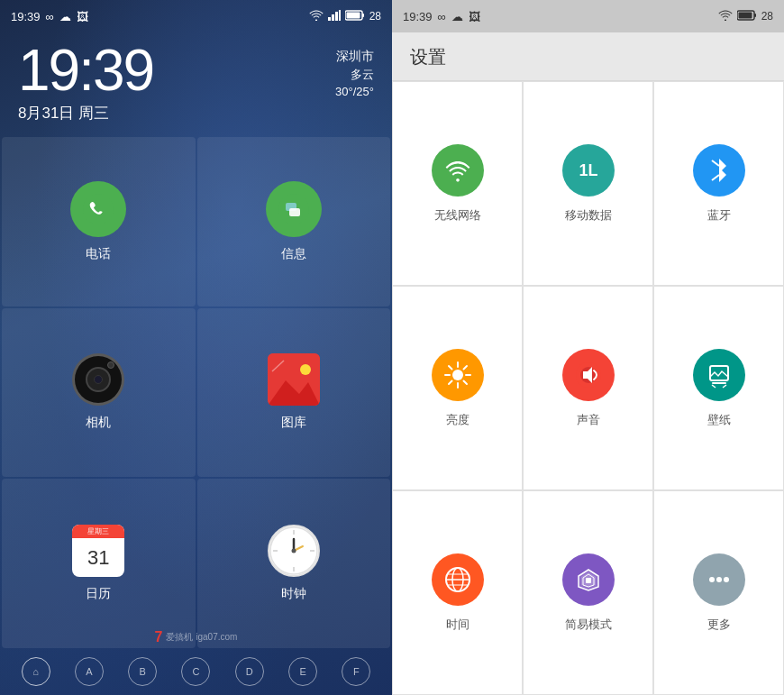 Image resolution: width=784 pixels, height=695 pixels. I want to click on nav-a: A, so click(89, 672).